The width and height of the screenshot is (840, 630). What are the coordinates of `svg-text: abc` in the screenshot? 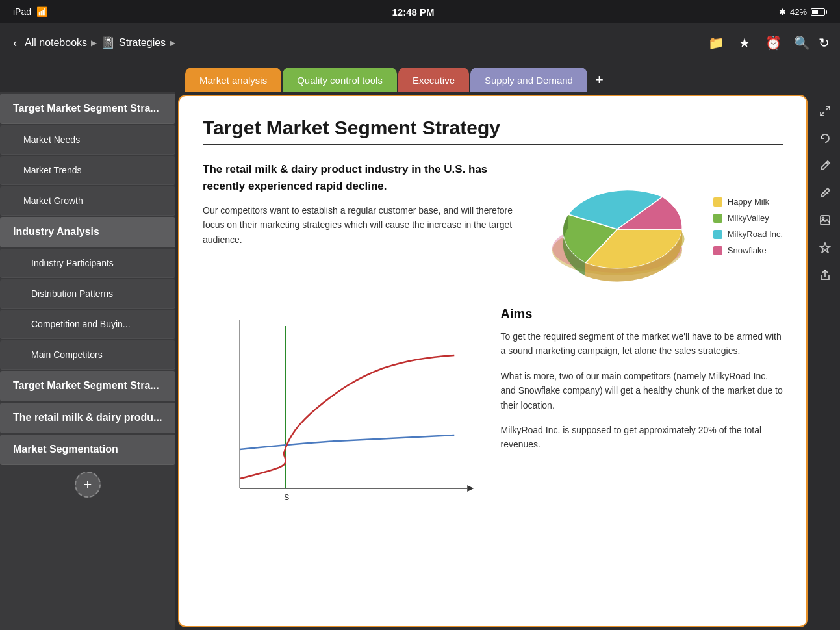 It's located at (826, 192).